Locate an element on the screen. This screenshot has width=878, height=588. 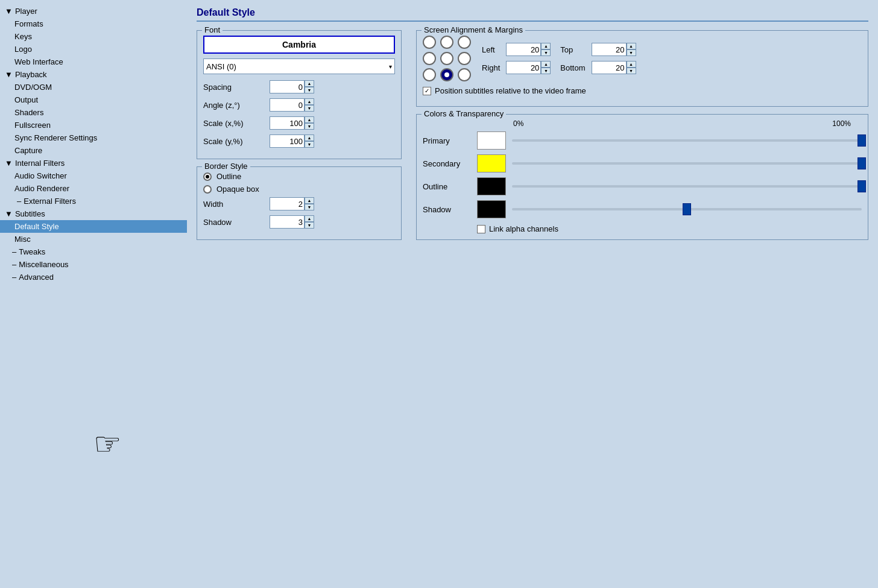
sidebar-label-audio-switcher: Audio Switcher is located at coordinates (41, 176).